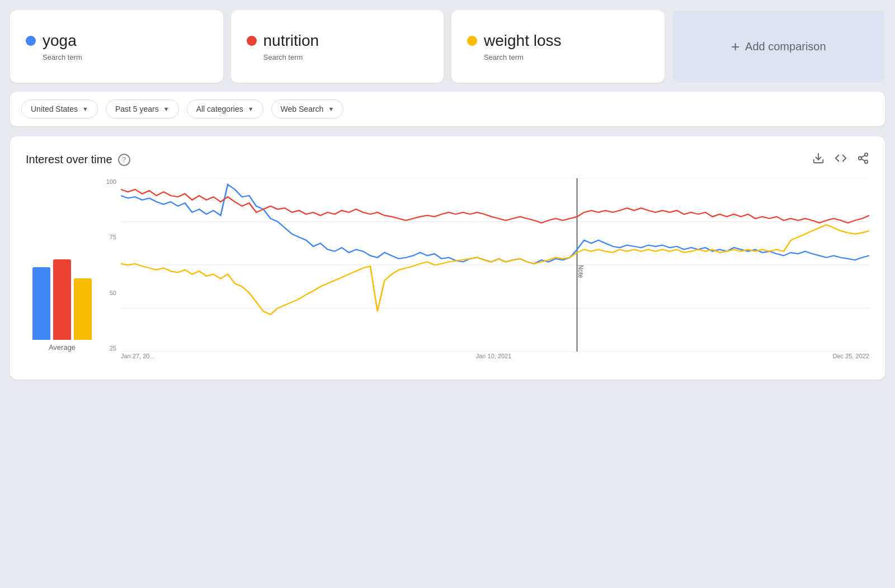 This screenshot has height=588, width=895. What do you see at coordinates (447, 109) in the screenshot?
I see `filters-bar: United States ▼ Past 5 years ▼ All categ…` at bounding box center [447, 109].